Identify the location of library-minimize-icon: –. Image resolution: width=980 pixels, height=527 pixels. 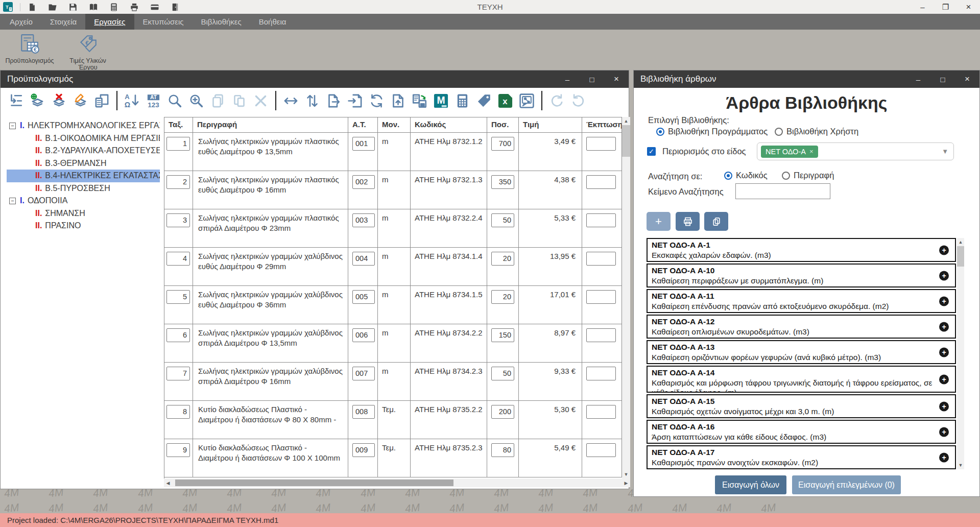
(918, 79).